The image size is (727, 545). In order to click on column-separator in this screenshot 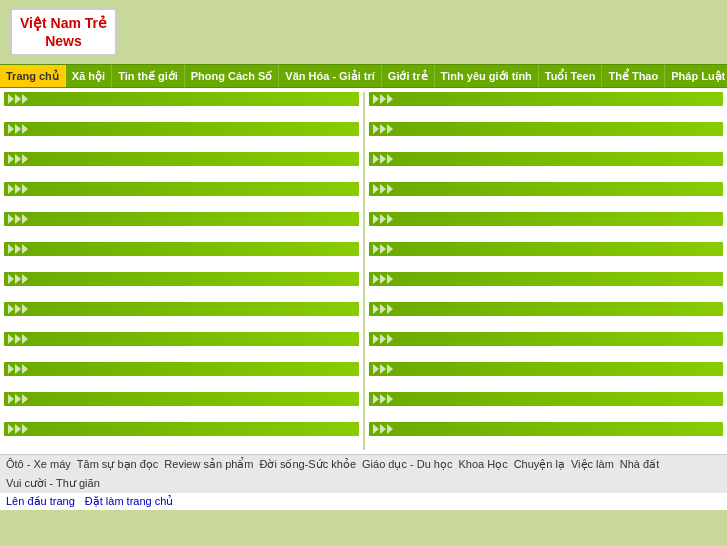, I will do `click(364, 271)`.